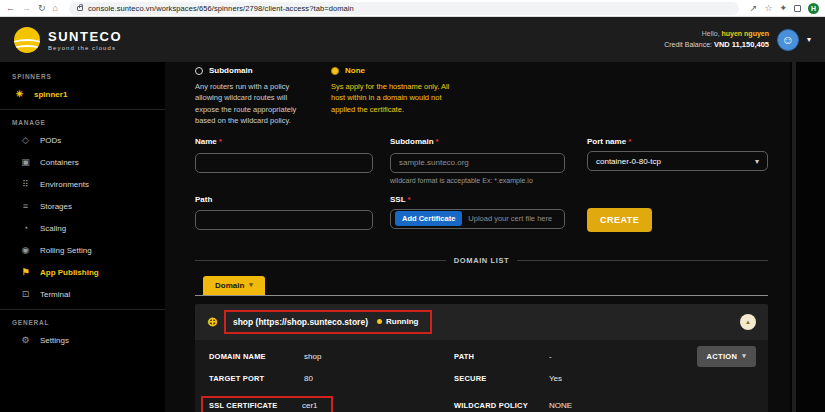 The image size is (825, 412). I want to click on scrollbar, so click(794, 237).